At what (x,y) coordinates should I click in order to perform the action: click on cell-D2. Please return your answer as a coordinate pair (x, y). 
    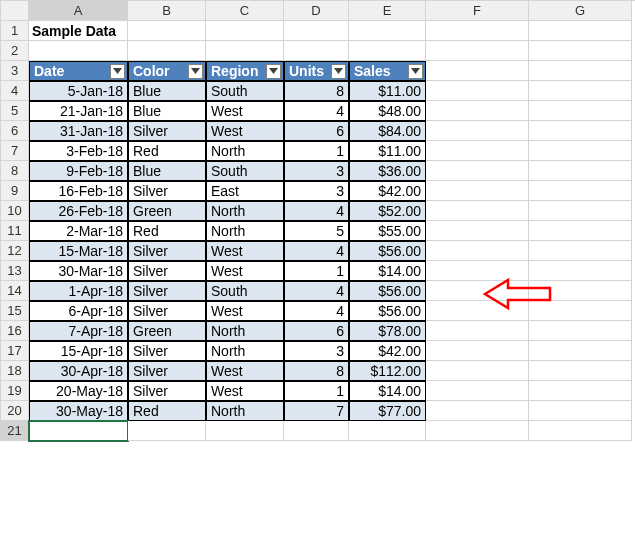
    Looking at the image, I should click on (316, 51).